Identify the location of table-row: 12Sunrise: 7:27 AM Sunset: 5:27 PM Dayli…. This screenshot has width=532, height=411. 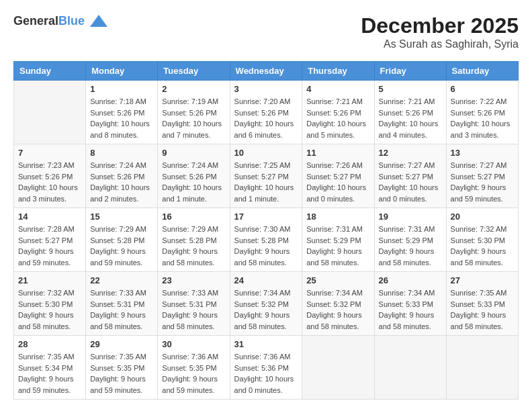
(410, 176).